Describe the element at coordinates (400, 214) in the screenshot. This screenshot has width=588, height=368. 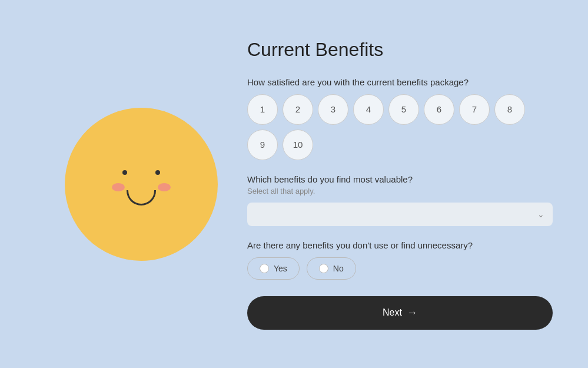
I see `benefits-dropdown-wrapper: Health Insurance Dental Vision 401k PTO …` at that location.